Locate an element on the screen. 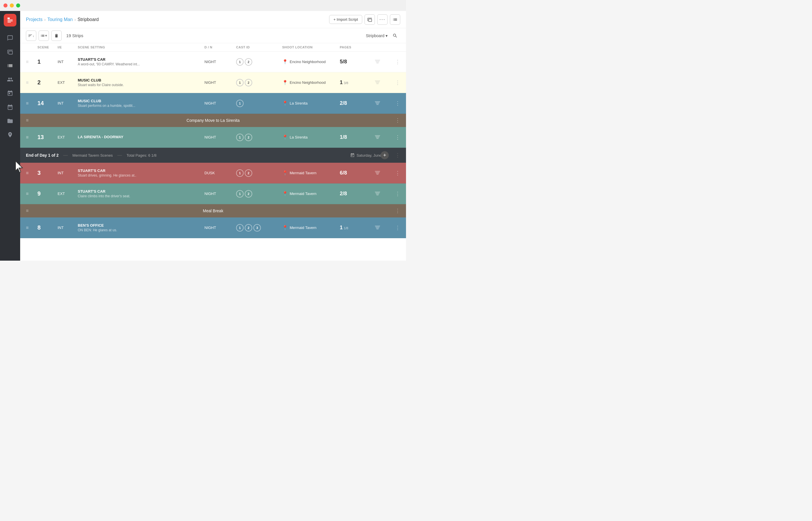 This screenshot has height=521, width=812. sidebar-item-location is located at coordinates (10, 135).